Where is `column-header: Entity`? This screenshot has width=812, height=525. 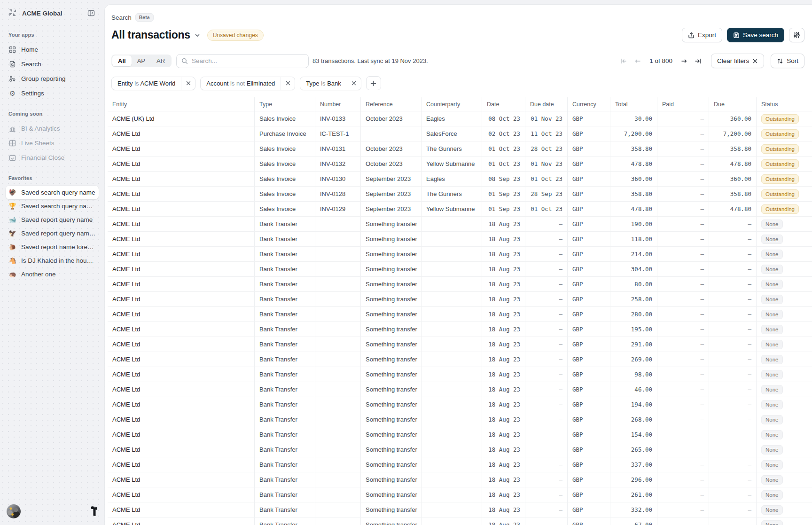 column-header: Entity is located at coordinates (181, 104).